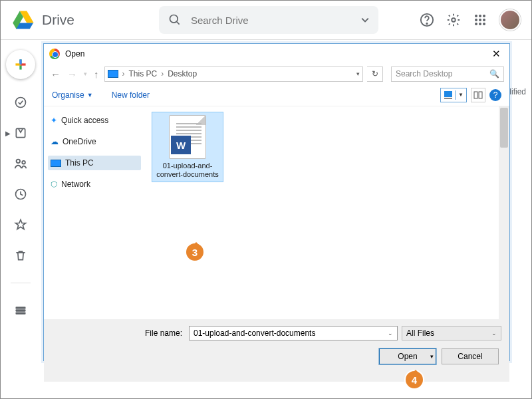 The height and width of the screenshot is (399, 532). What do you see at coordinates (188, 137) in the screenshot?
I see `word-doc-icon: W` at bounding box center [188, 137].